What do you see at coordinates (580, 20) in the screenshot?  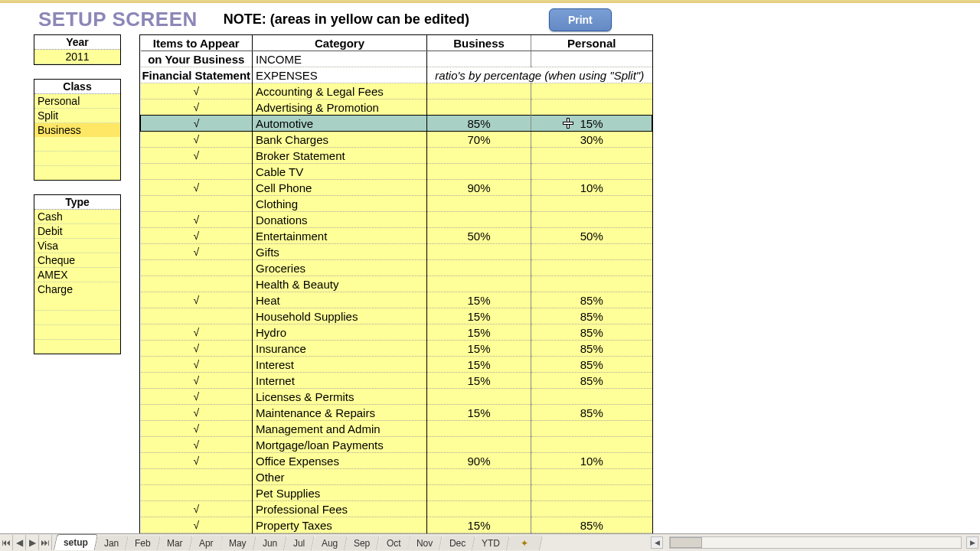 I see `print-button: Print` at bounding box center [580, 20].